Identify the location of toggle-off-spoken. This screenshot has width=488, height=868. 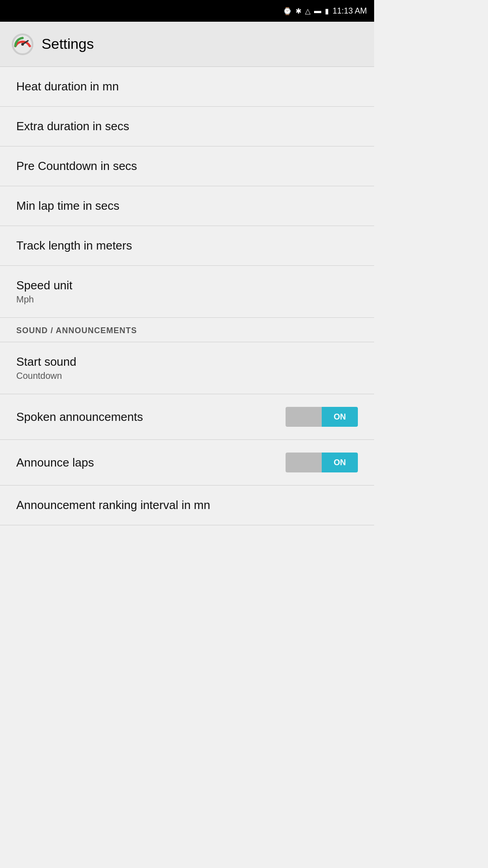
(304, 417).